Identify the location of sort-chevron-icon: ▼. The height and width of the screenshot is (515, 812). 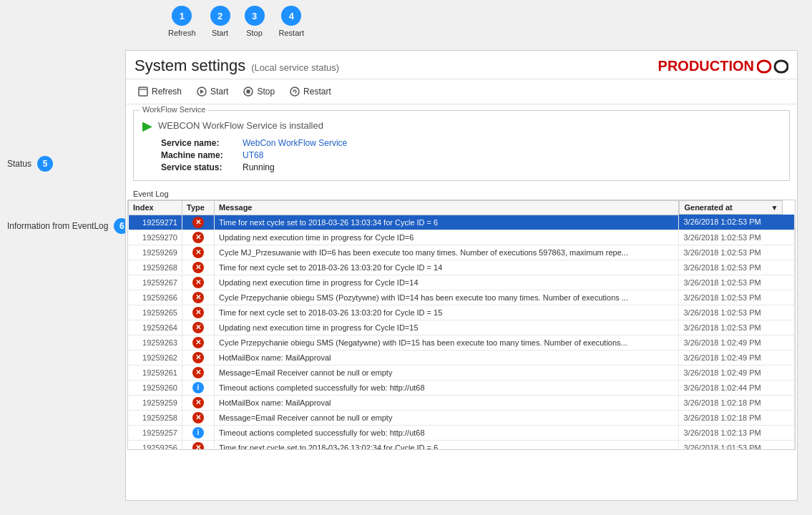
(775, 207).